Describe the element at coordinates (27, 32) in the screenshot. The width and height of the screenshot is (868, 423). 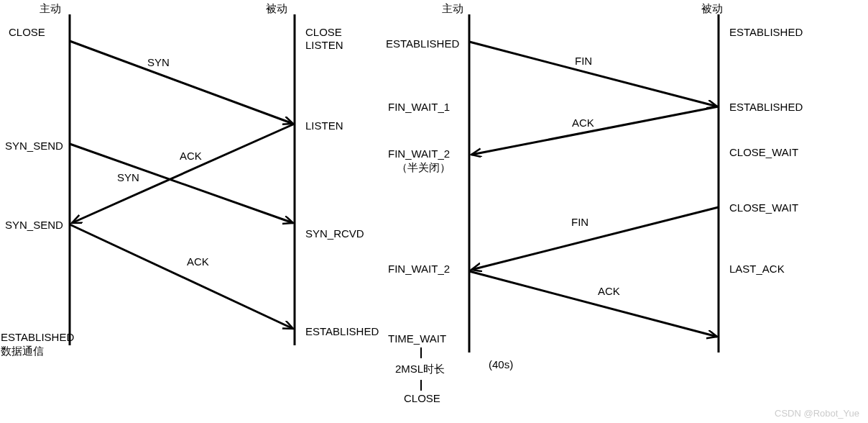
I see `left-state-close: CLOSE` at that location.